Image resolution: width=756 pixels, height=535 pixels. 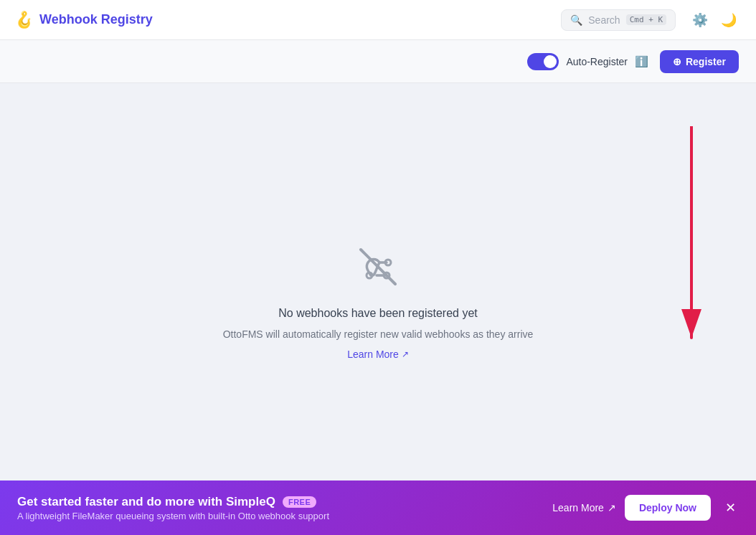 What do you see at coordinates (83, 20) in the screenshot?
I see `logo: 🪝 Webhook Registry` at bounding box center [83, 20].